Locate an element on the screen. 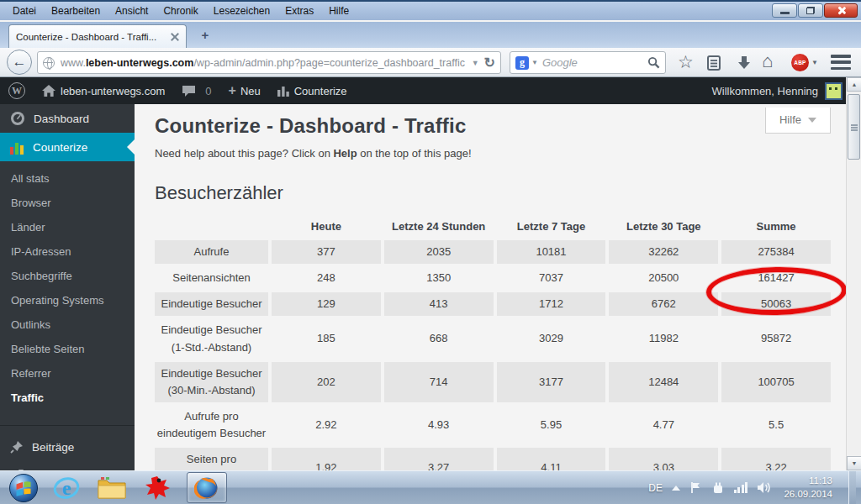 This screenshot has width=861, height=504. search-input: g ▼ Google is located at coordinates (588, 62).